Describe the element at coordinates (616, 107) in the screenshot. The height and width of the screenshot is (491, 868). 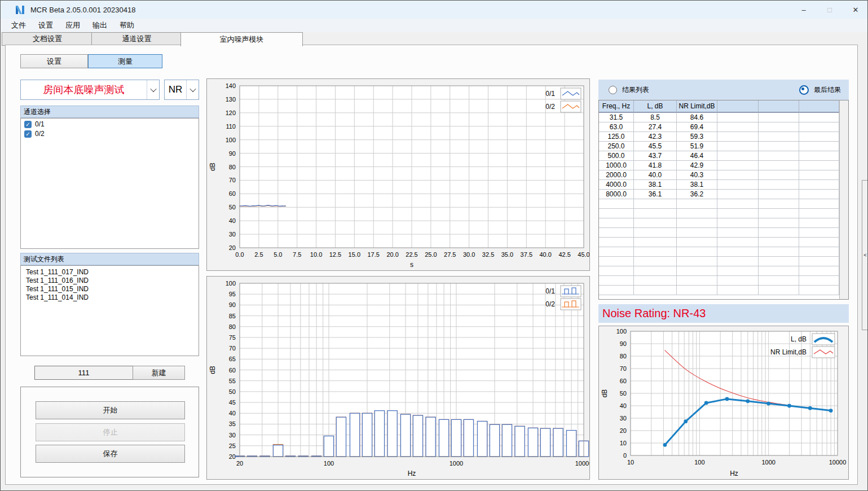
I see `table-header-cell: Freq., Hz` at that location.